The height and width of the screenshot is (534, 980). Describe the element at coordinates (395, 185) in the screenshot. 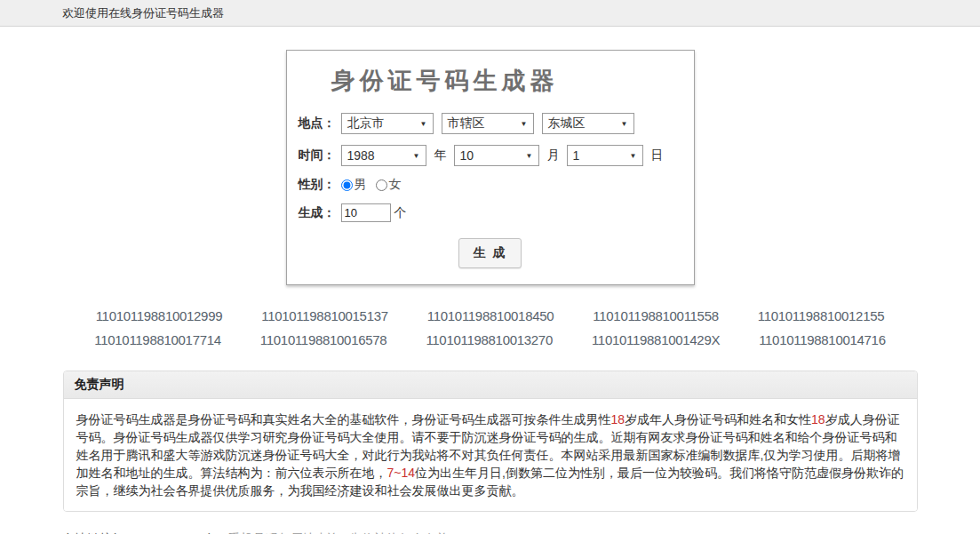

I see `gender-female-label: 女` at that location.